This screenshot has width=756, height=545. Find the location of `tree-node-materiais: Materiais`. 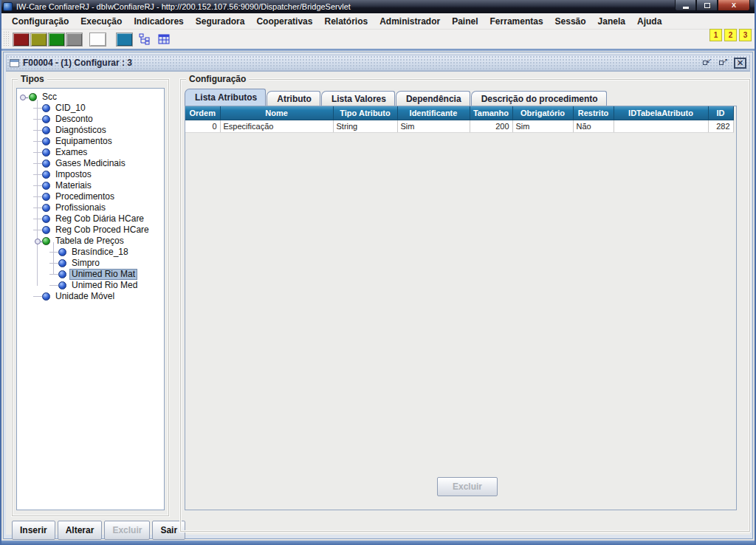

tree-node-materiais: Materiais is located at coordinates (90, 186).